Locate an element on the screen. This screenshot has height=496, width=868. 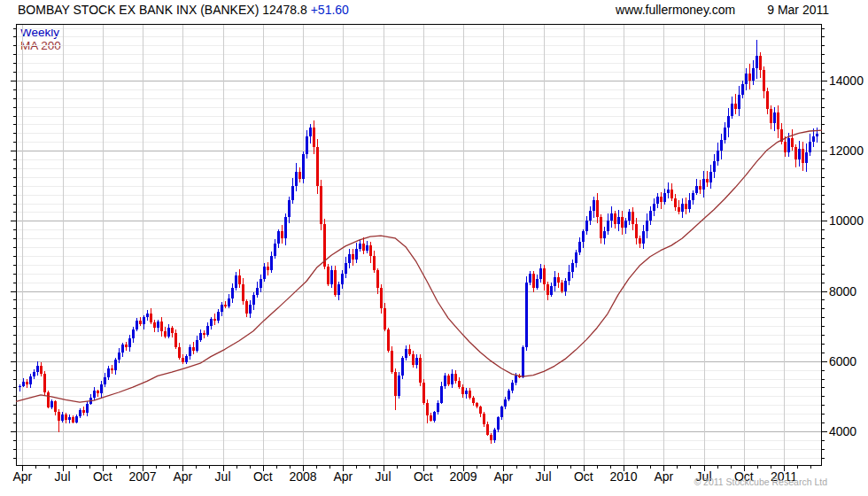
x-axis-label: Apr is located at coordinates (182, 477).